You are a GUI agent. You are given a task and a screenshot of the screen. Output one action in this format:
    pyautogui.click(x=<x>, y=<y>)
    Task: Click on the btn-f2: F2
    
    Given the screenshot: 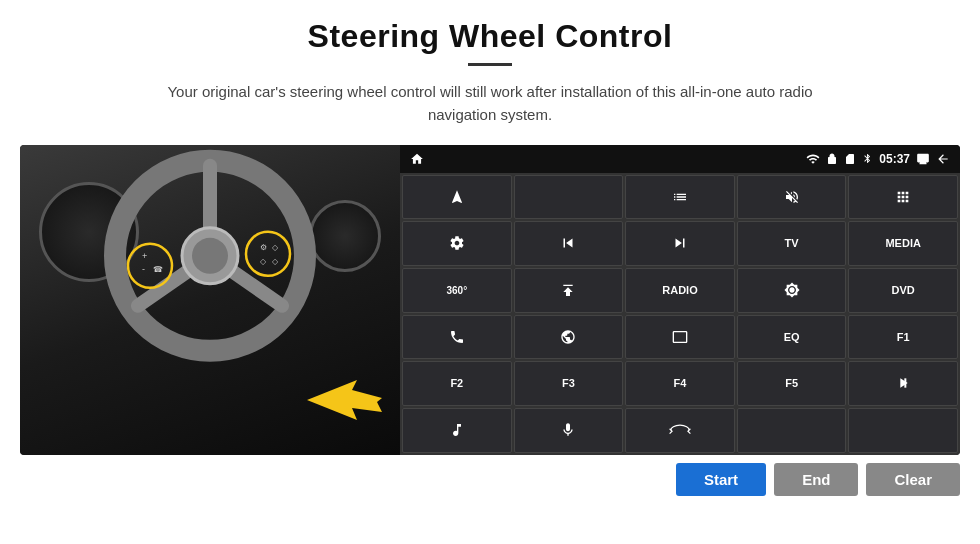 What is the action you would take?
    pyautogui.click(x=457, y=384)
    